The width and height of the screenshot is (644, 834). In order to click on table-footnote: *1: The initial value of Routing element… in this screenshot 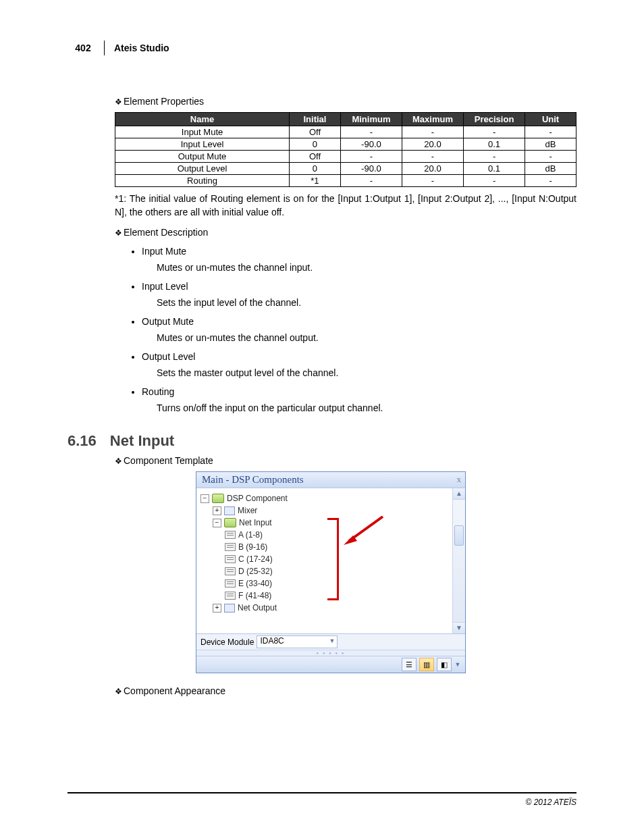, I will do `click(346, 205)`.